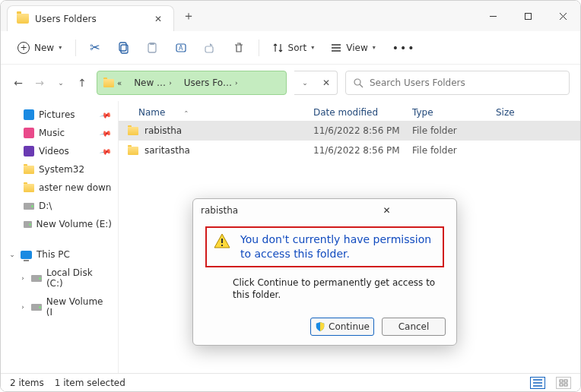 The image size is (581, 392). What do you see at coordinates (278, 48) in the screenshot?
I see `sort-icon` at bounding box center [278, 48].